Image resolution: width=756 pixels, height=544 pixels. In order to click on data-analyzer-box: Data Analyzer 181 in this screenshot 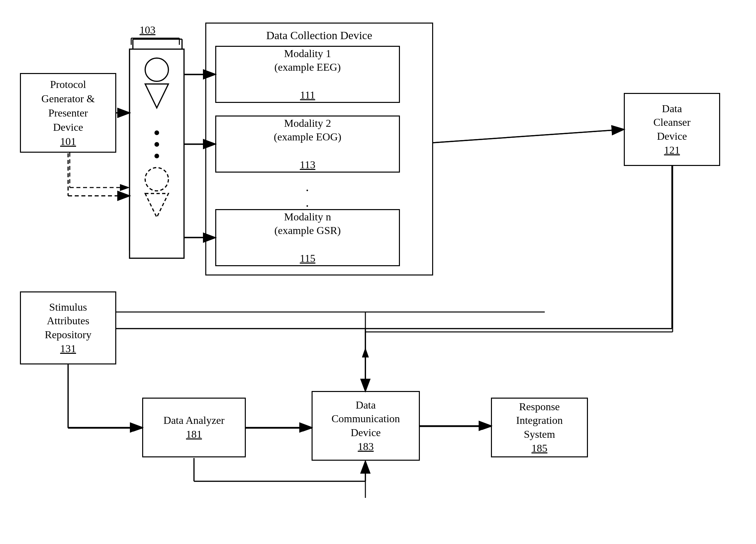, I will do `click(194, 428)`.